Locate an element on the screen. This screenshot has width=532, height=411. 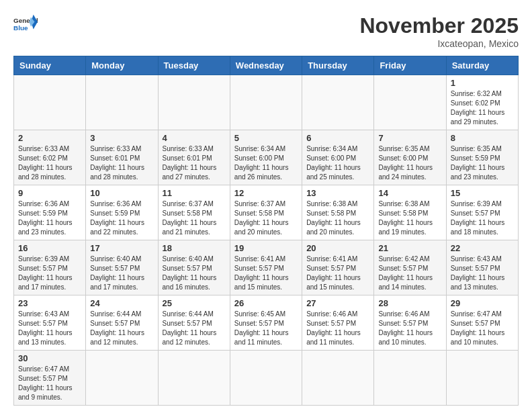
calendar-day-cell: 9Sunrise: 6:36 AM Sunset: 5:59 PM Daylig… is located at coordinates (50, 213).